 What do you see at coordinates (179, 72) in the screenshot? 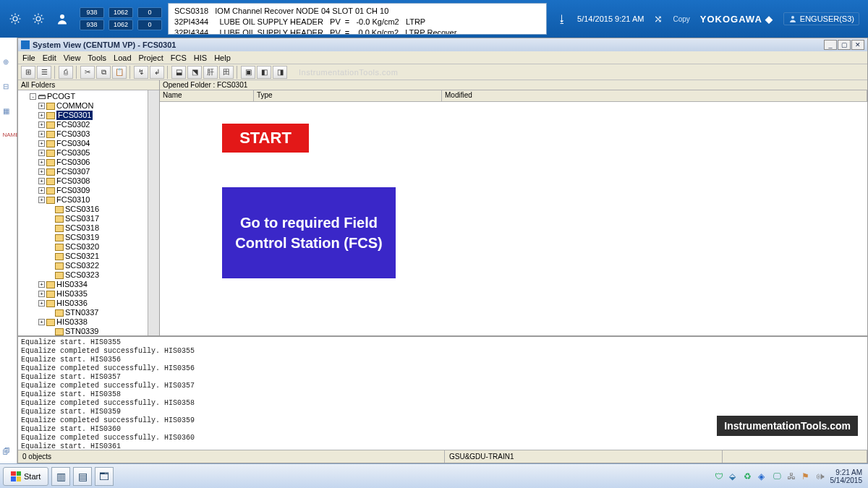
I see `tool-icon-a: ⬓` at bounding box center [179, 72].